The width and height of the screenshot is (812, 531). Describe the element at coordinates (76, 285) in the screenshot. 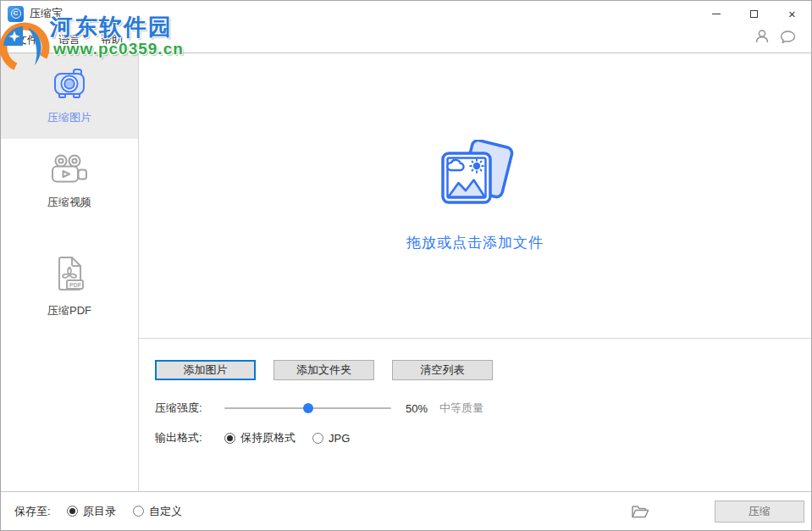

I see `svg-text: PDF` at that location.